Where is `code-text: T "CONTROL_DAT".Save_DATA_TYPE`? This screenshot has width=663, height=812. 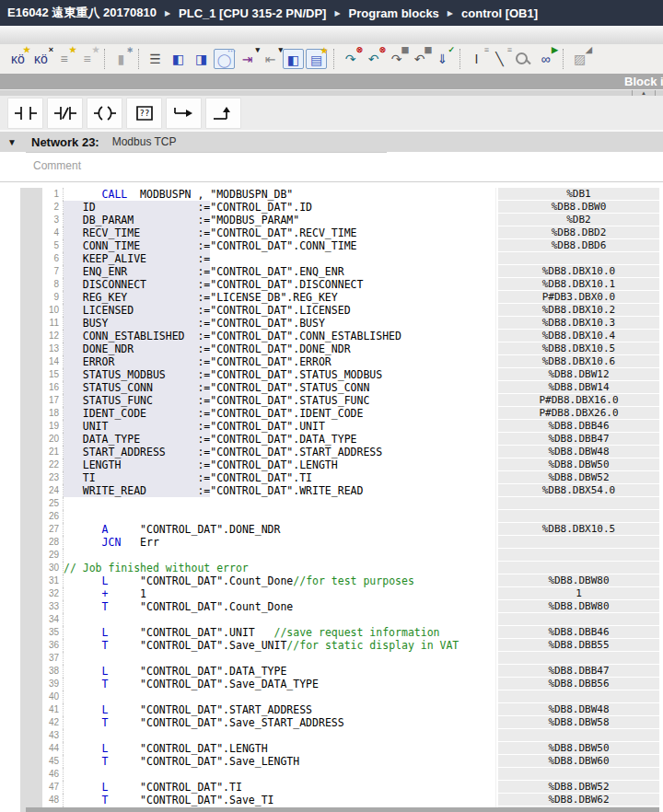 code-text: T "CONTROL_DAT".Save_DATA_TYPE is located at coordinates (280, 684).